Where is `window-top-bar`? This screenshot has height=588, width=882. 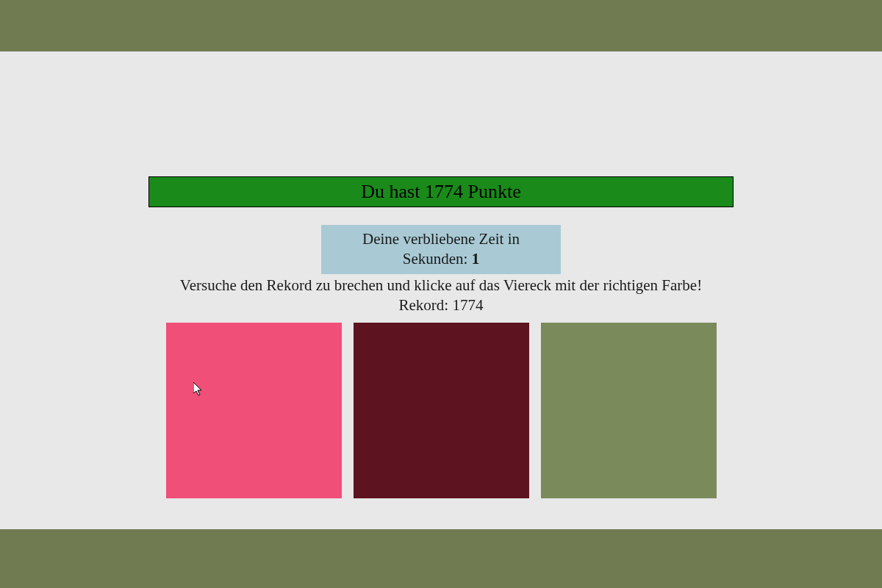 window-top-bar is located at coordinates (441, 26).